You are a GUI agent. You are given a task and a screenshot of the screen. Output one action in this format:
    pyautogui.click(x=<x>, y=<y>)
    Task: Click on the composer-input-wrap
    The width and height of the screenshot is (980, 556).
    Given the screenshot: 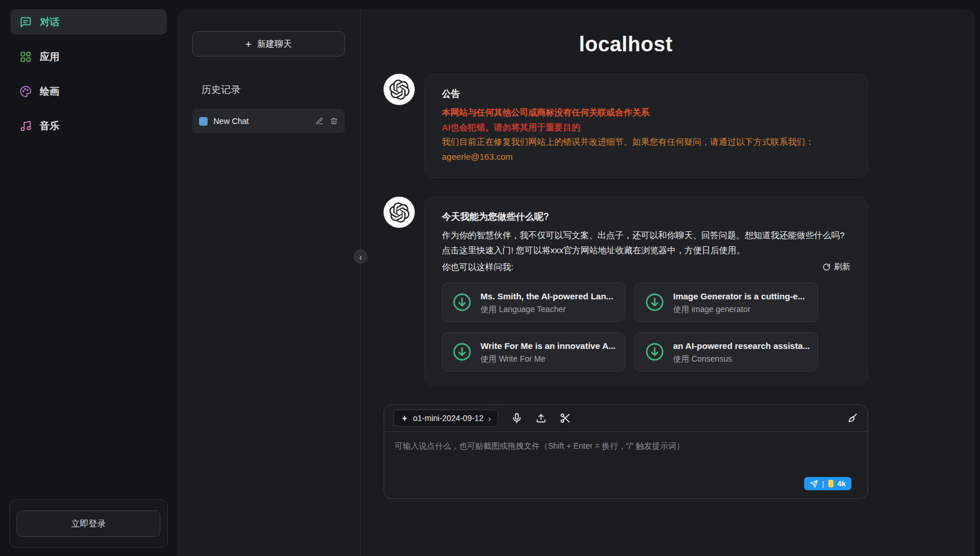 What is the action you would take?
    pyautogui.click(x=626, y=454)
    